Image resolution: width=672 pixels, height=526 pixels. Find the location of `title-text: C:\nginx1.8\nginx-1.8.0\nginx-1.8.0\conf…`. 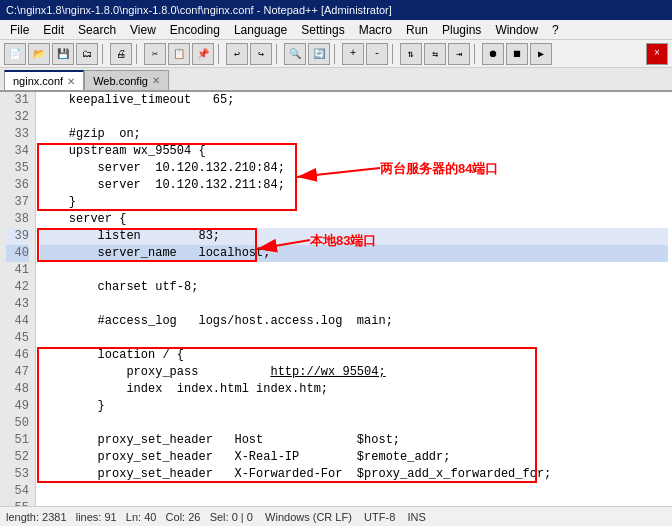

title-text: C:\nginx1.8\nginx-1.8.0\nginx-1.8.0\conf… is located at coordinates (199, 10).